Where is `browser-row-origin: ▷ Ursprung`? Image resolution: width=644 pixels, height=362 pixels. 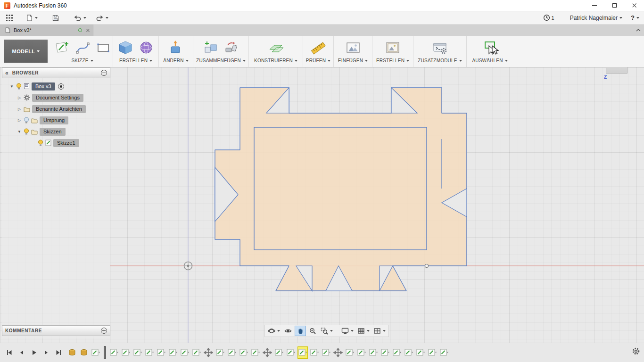 browser-row-origin: ▷ Ursprung is located at coordinates (56, 120).